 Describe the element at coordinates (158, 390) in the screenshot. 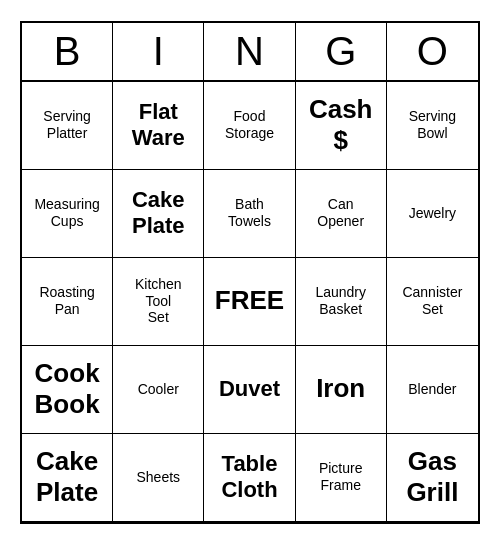

I see `bingo-cell: Cooler` at that location.